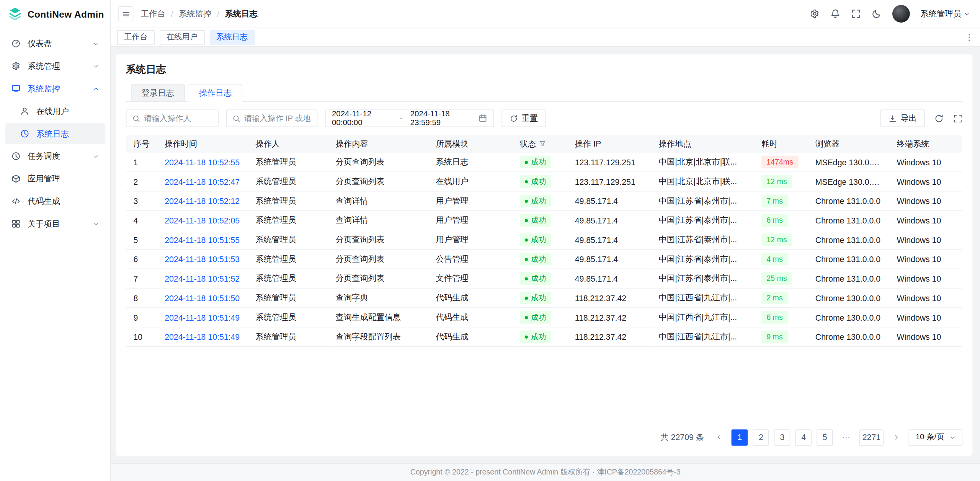 Image resolution: width=980 pixels, height=481 pixels. I want to click on log-tabs: 登录日志 操作日志, so click(544, 93).